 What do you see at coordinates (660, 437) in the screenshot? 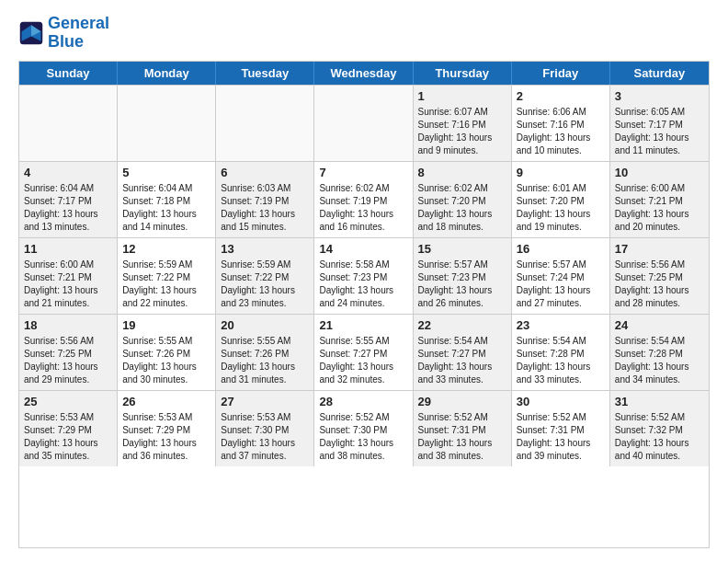
I see `cell-info: Sunrise: 5:52 AM Sunset: 7:32 PM Dayligh…` at bounding box center [660, 437].